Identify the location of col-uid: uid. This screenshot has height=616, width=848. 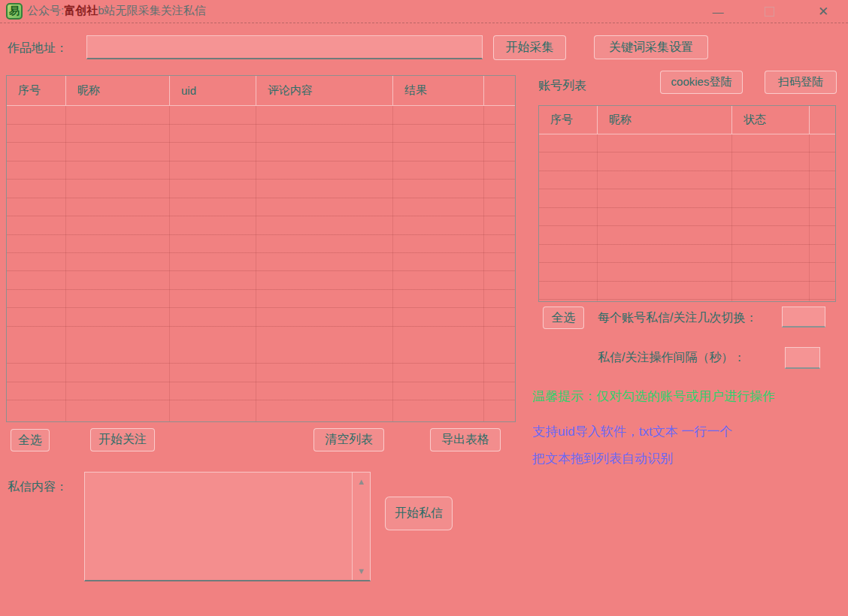
(214, 90).